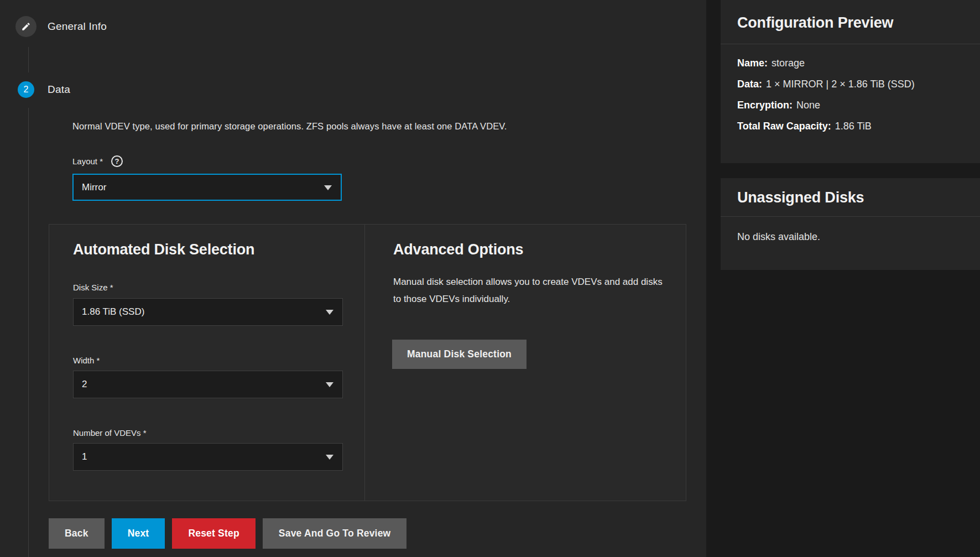 This screenshot has height=557, width=980. I want to click on save-and-go-to-review-button: Save And Go To Review, so click(335, 533).